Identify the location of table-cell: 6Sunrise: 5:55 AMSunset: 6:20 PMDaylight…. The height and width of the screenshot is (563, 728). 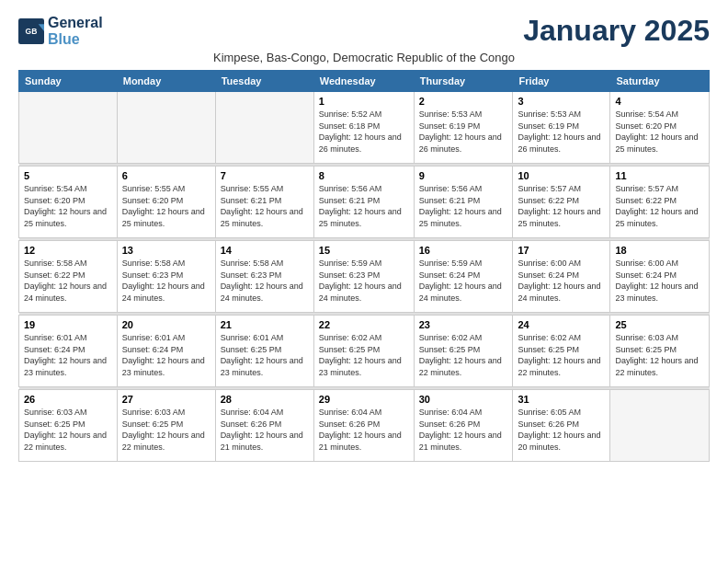
(165, 202).